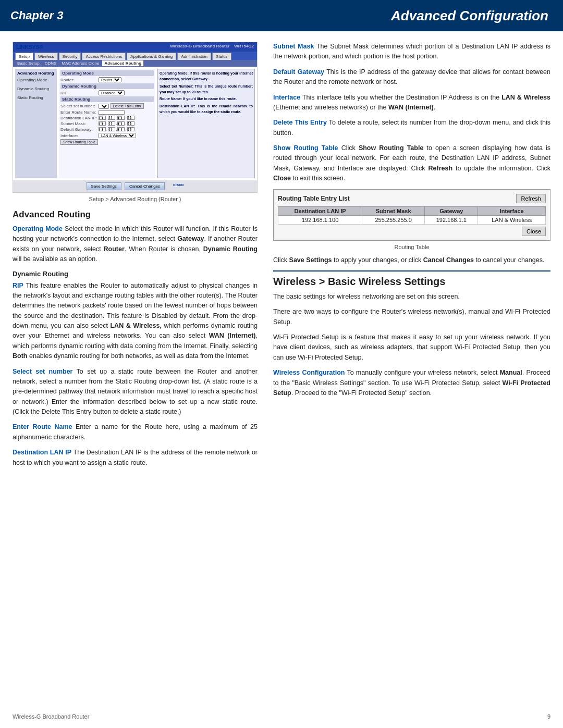 Image resolution: width=563 pixels, height=728 pixels. I want to click on sim-label-select: Select set number:, so click(79, 106).